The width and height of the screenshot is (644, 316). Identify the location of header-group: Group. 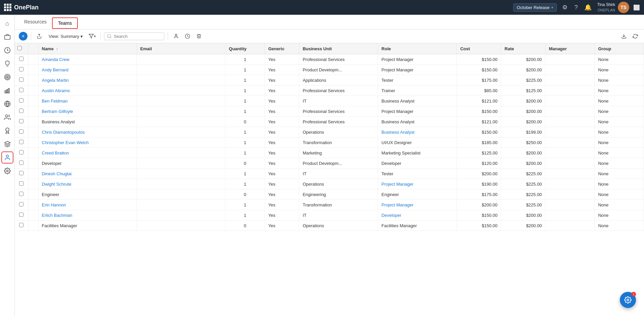
(619, 49).